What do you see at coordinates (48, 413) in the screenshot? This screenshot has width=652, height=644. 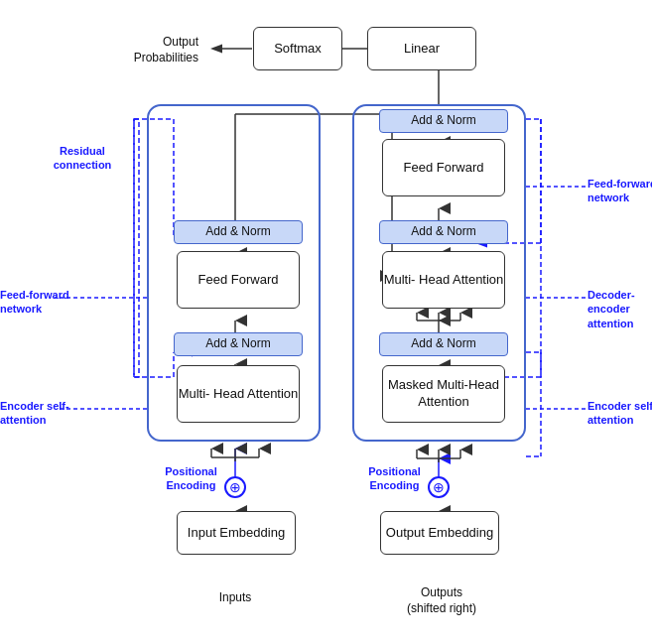 I see `encoder-self-attention-left-label: Encoder self-attention` at bounding box center [48, 413].